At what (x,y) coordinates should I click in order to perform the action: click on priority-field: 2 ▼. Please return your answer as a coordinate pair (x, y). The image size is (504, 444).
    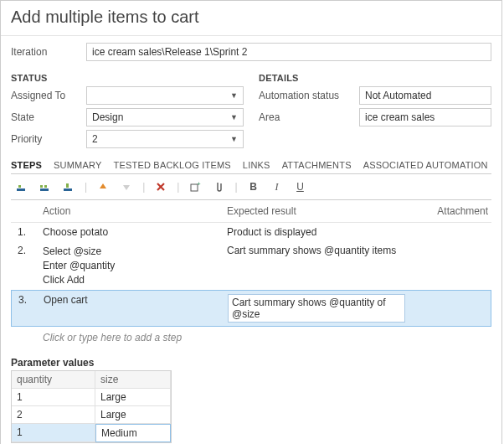
    Looking at the image, I should click on (165, 139).